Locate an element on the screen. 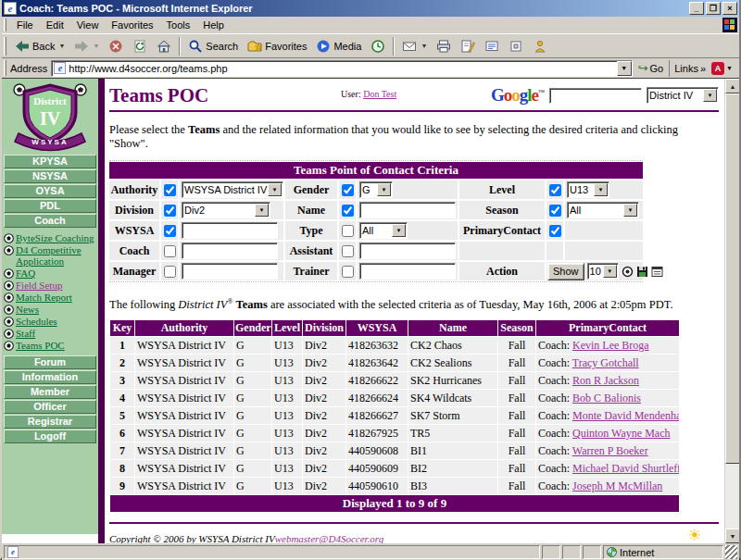  trainer-checkbox is located at coordinates (348, 272).